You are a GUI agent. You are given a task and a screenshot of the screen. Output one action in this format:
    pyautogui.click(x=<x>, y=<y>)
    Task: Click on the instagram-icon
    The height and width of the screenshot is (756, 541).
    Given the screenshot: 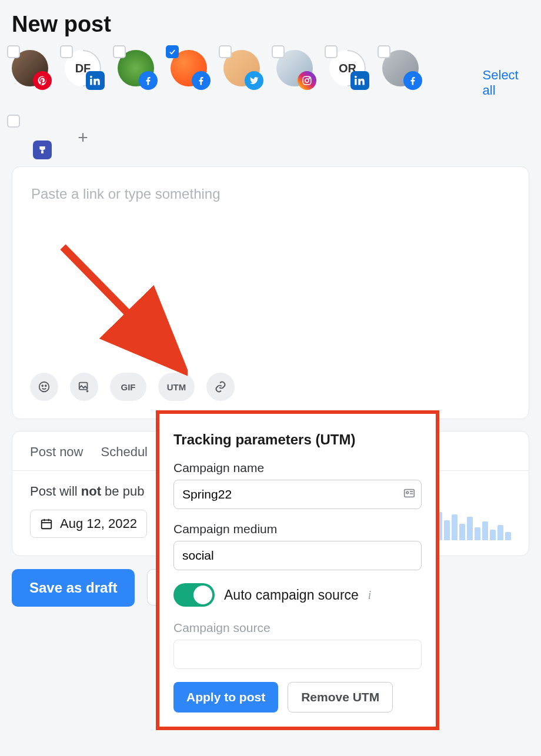 What is the action you would take?
    pyautogui.click(x=307, y=81)
    